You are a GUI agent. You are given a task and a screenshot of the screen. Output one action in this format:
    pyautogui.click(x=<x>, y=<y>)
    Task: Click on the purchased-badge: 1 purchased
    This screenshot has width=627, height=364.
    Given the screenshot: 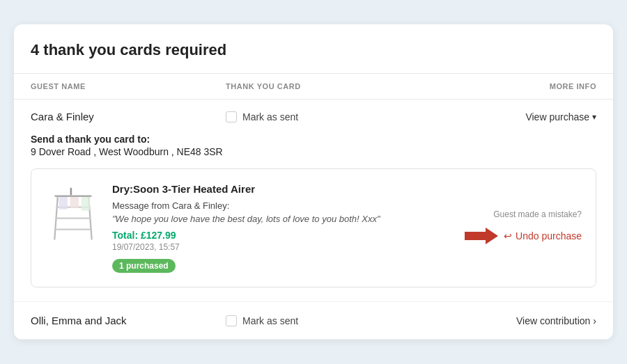 What is the action you would take?
    pyautogui.click(x=144, y=266)
    